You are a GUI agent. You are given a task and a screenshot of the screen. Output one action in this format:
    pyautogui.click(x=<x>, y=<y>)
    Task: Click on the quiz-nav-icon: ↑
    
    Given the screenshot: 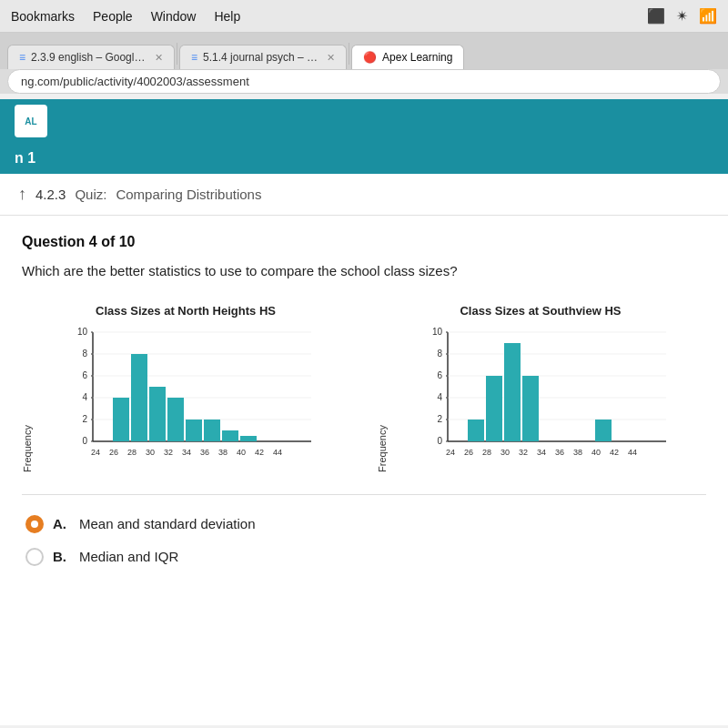 What is the action you would take?
    pyautogui.click(x=22, y=195)
    